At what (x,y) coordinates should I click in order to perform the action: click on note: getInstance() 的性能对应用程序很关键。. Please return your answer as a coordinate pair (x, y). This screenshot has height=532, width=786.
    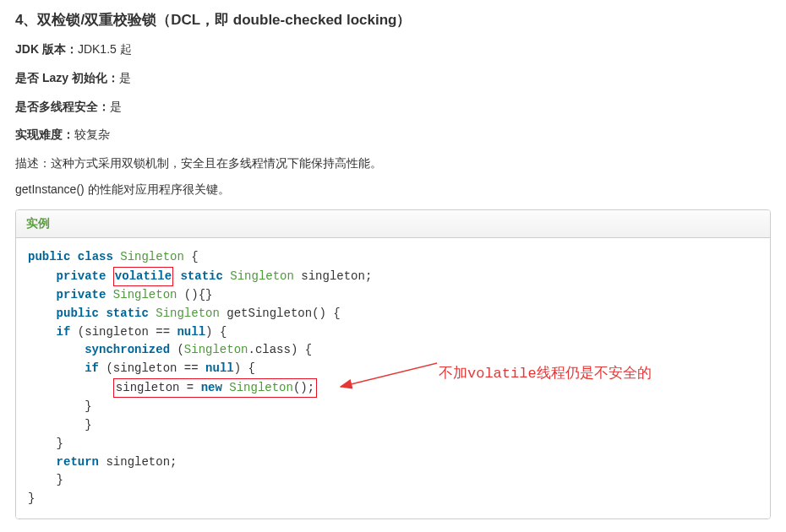
    Looking at the image, I should click on (393, 190).